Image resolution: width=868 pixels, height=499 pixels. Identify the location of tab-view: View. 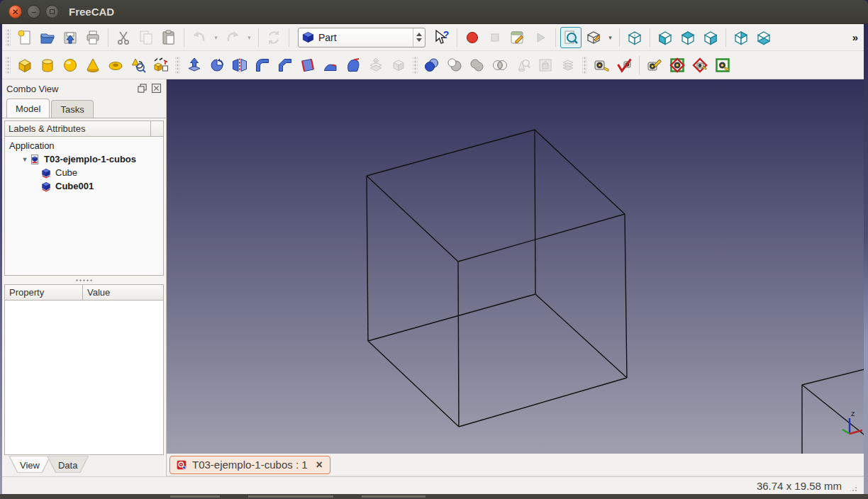
(30, 465).